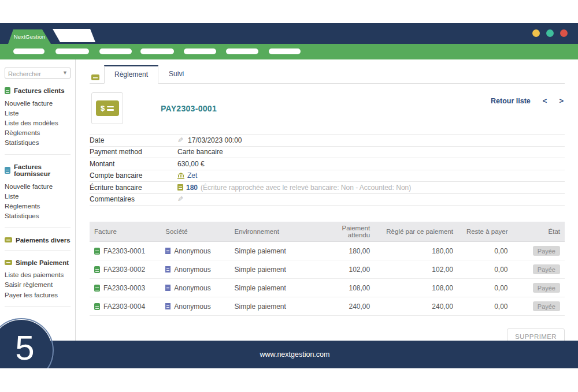 Image resolution: width=578 pixels, height=392 pixels. I want to click on sidebar-item: Saisir règlement, so click(38, 285).